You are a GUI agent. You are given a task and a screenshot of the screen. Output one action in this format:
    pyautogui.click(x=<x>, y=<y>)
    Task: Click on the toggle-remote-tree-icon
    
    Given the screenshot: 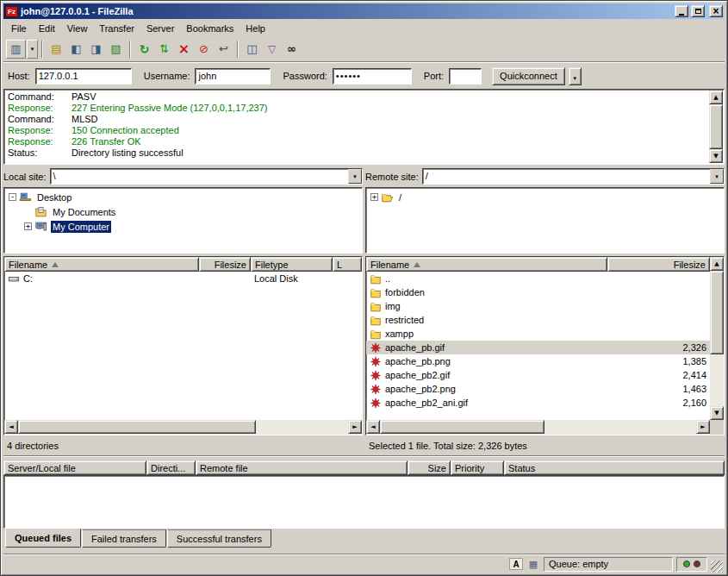 What is the action you would take?
    pyautogui.click(x=96, y=49)
    